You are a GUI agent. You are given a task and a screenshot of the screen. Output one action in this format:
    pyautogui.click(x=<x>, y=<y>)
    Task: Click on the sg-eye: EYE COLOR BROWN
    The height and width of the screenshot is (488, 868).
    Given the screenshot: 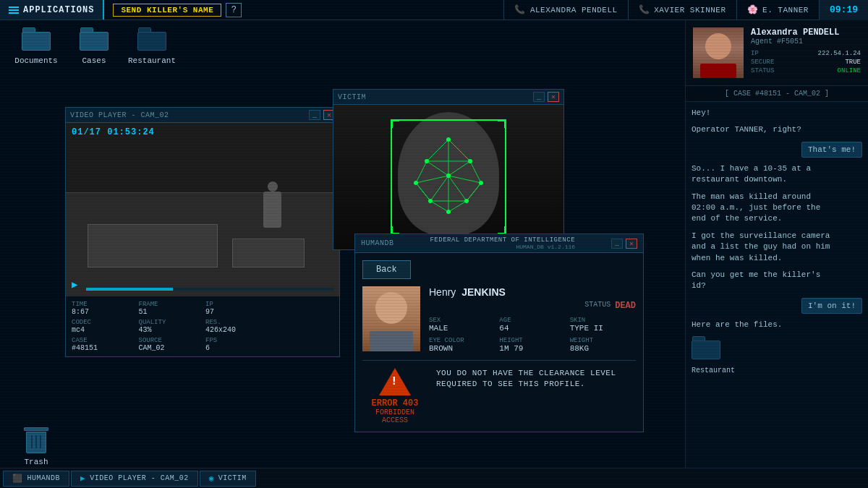 What is the action you would take?
    pyautogui.click(x=461, y=345)
    